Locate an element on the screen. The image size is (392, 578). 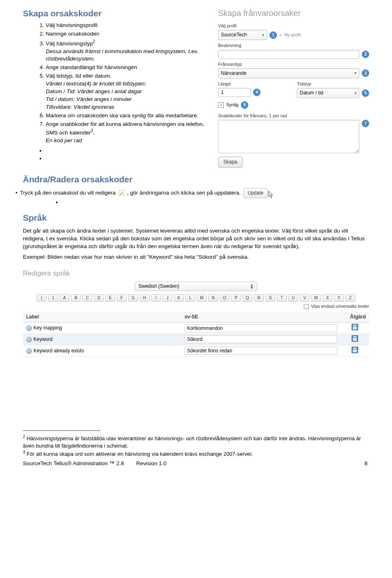
create-button: Skapa is located at coordinates (230, 162).